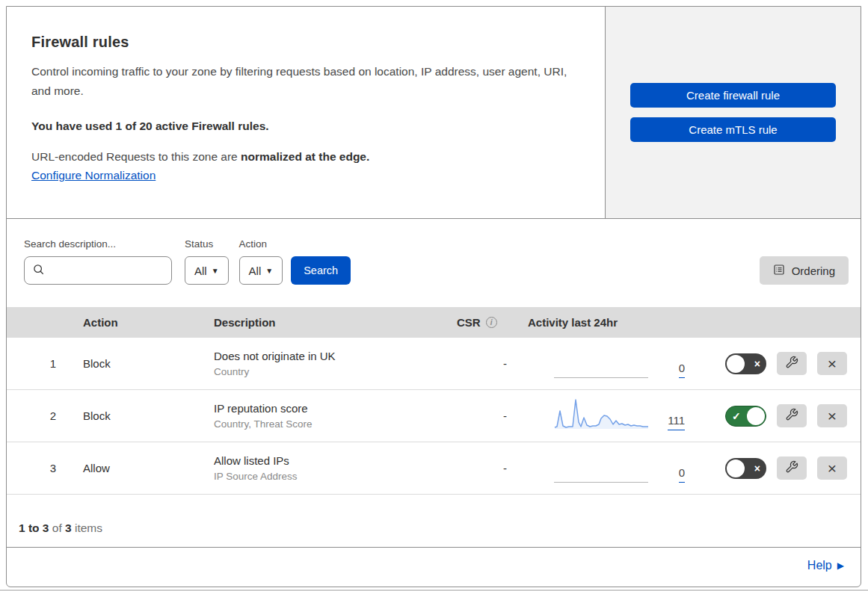 The height and width of the screenshot is (591, 868). I want to click on table-row: 3 Allow Allow listed IPs IP Source Addre…, so click(434, 468).